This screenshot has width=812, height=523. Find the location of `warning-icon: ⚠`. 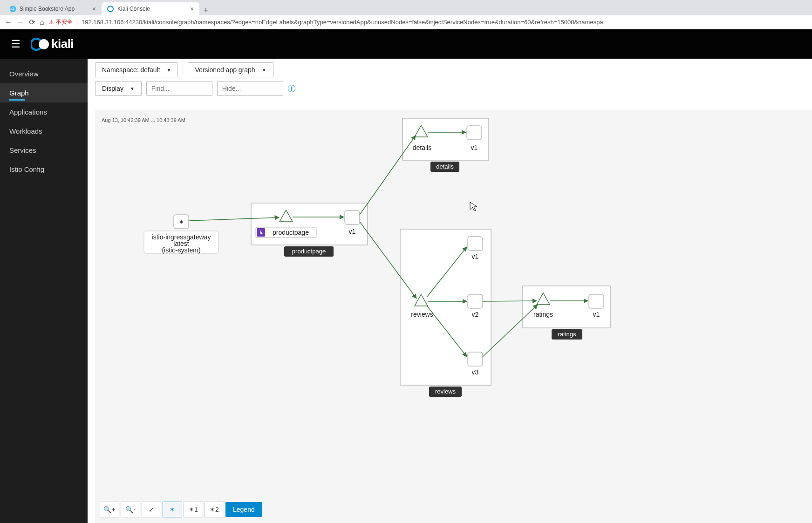

warning-icon: ⚠ is located at coordinates (51, 22).